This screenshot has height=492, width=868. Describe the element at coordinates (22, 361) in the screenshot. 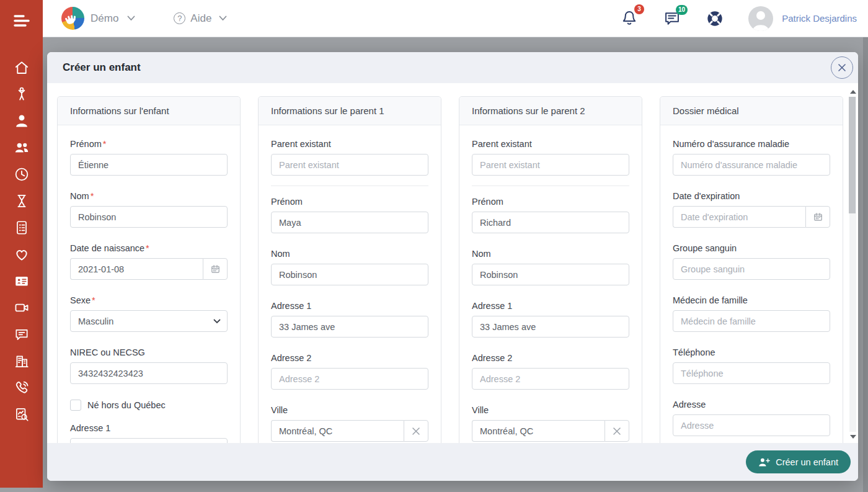

I see `sidebar-item-facility` at that location.